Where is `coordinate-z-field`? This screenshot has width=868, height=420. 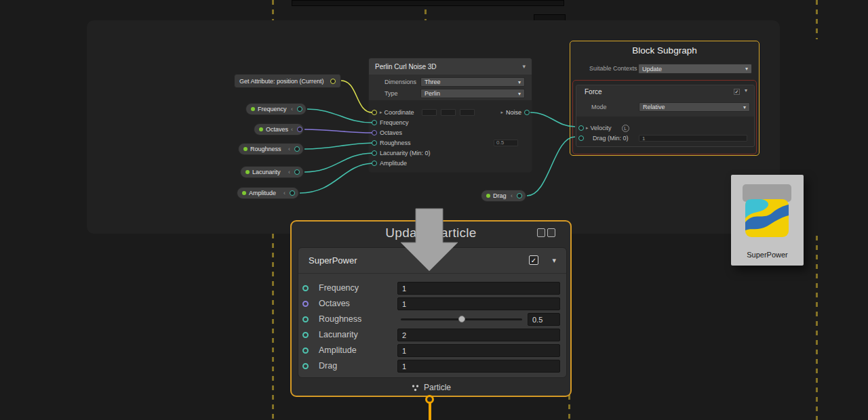 coordinate-z-field is located at coordinates (467, 112).